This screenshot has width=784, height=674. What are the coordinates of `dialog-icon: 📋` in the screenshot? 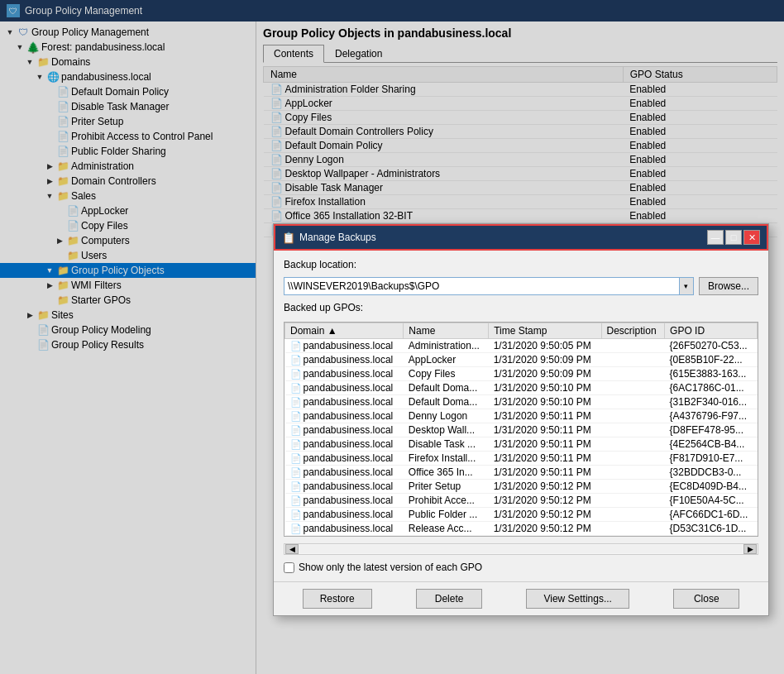 It's located at (289, 238).